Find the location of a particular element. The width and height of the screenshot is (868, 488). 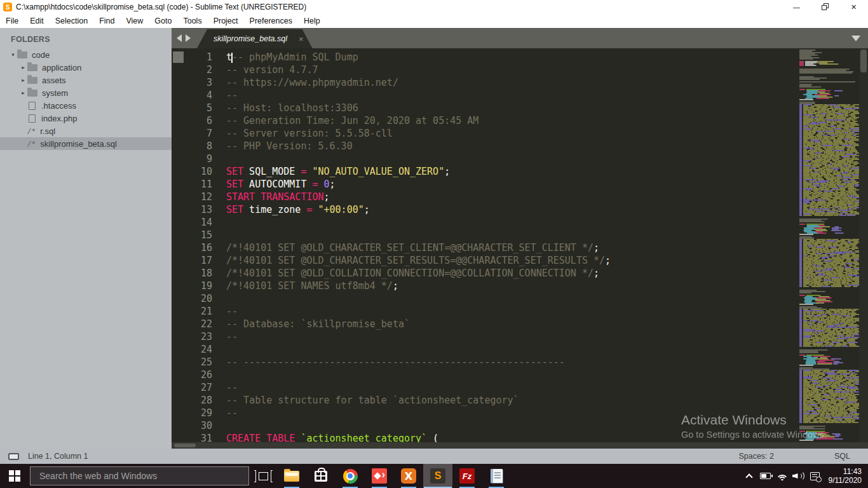

overflow-dropdown-icon is located at coordinates (860, 38).